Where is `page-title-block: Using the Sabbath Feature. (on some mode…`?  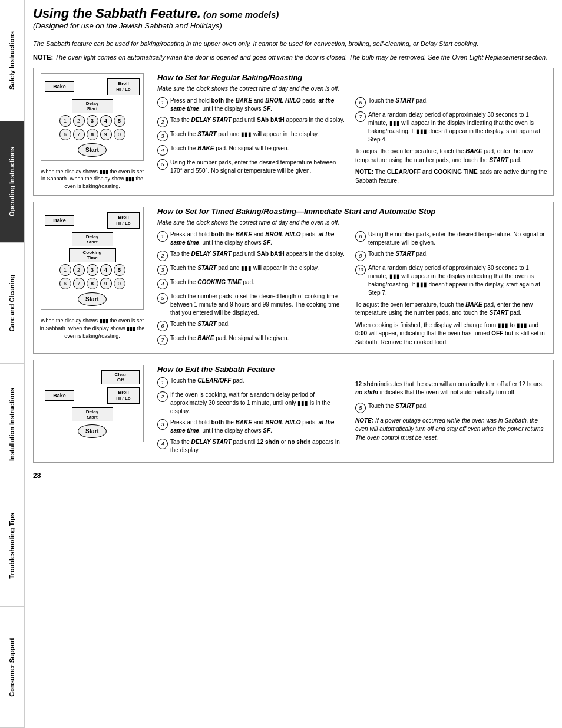 page-title-block: Using the Sabbath Feature. (on some mode… is located at coordinates (293, 18).